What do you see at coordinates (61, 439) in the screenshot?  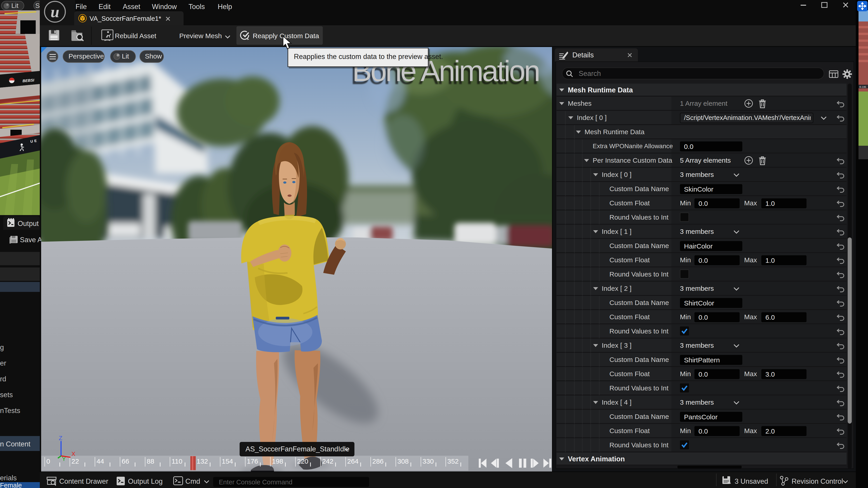 I see `svg-text: Z` at bounding box center [61, 439].